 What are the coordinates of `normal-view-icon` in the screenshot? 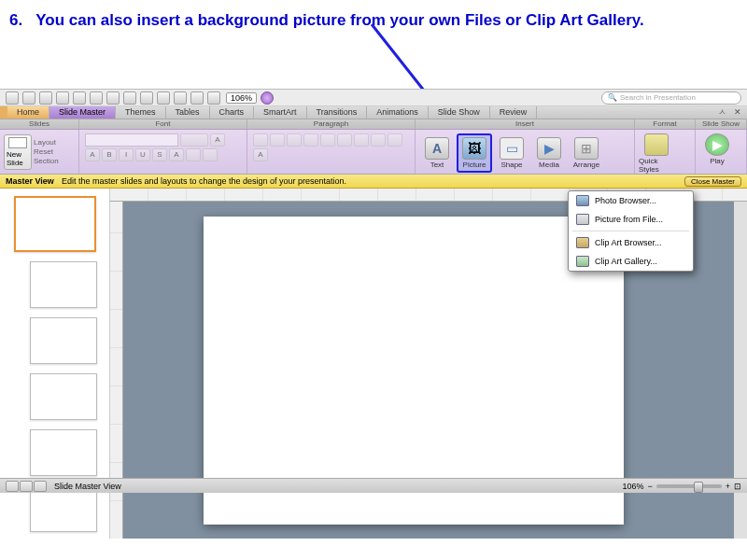 It's located at (12, 486).